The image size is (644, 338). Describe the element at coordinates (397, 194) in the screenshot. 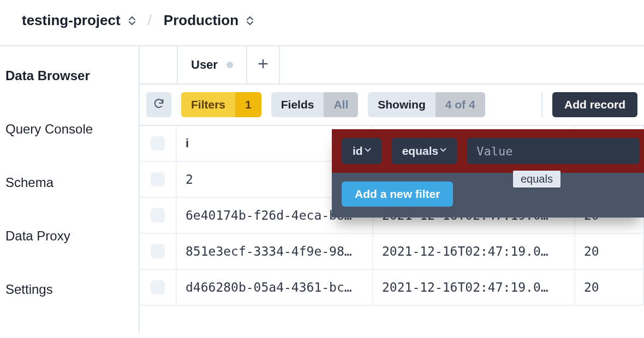

I see `add-filter-button: Add a new filter` at that location.